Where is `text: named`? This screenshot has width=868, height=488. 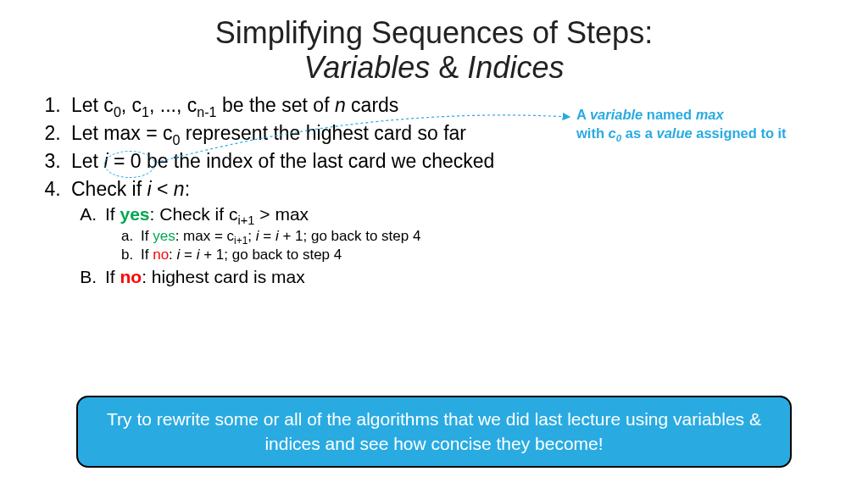
text: named is located at coordinates (669, 114).